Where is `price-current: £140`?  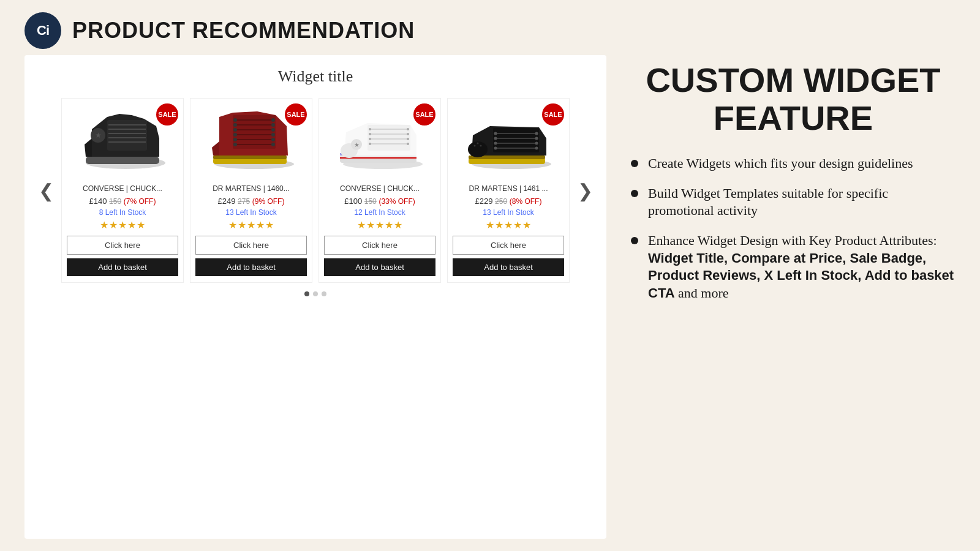
price-current: £140 is located at coordinates (98, 201).